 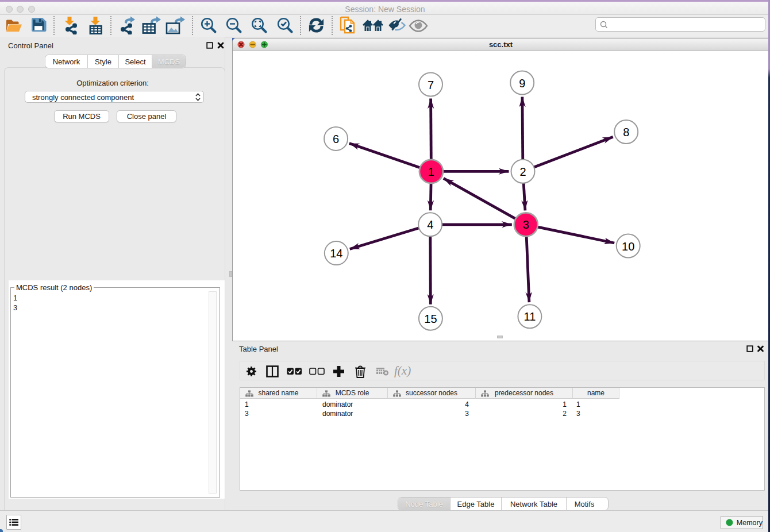 What do you see at coordinates (522, 83) in the screenshot?
I see `svg-text: 9` at bounding box center [522, 83].